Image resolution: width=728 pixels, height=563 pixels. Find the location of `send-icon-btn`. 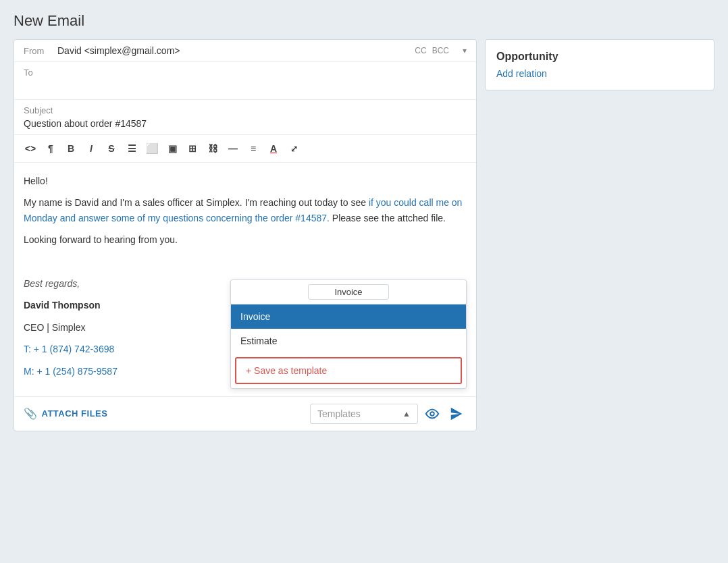

send-icon-btn is located at coordinates (457, 414).